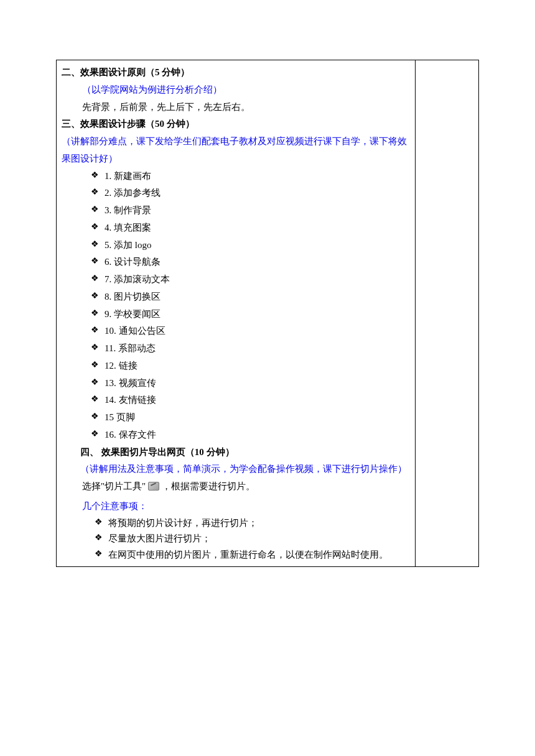 This screenshot has height=756, width=535. Describe the element at coordinates (447, 313) in the screenshot. I see `side-empty-cell` at that location.